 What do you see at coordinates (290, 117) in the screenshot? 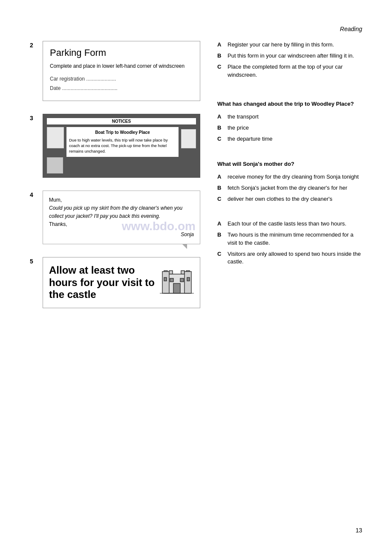
I see `q3-option-a: A the transport` at bounding box center [290, 117].